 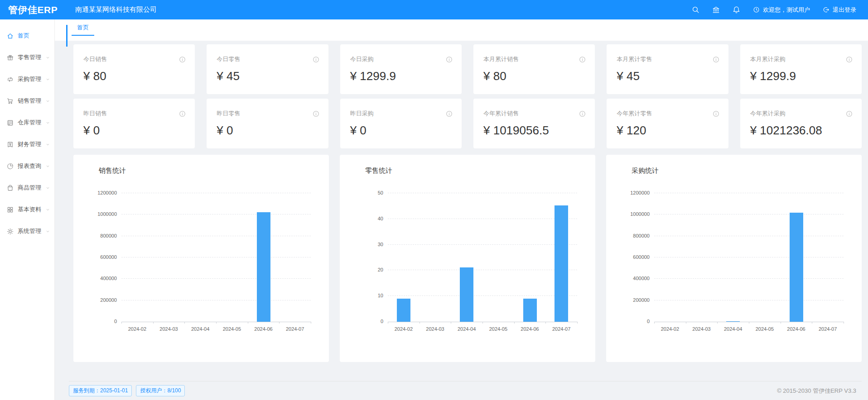 I want to click on sidebar-item-warehouse: 仓库管理, so click(x=27, y=123).